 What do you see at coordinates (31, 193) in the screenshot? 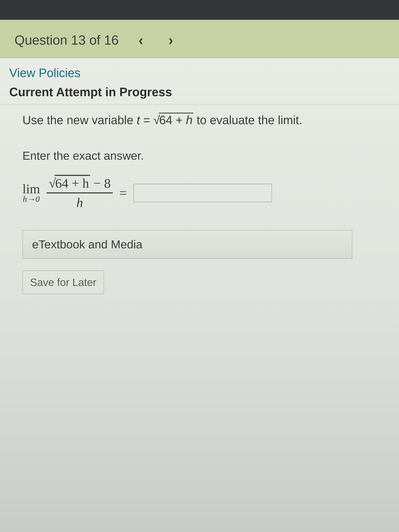
I see `limit-operator: lim h→0` at bounding box center [31, 193].